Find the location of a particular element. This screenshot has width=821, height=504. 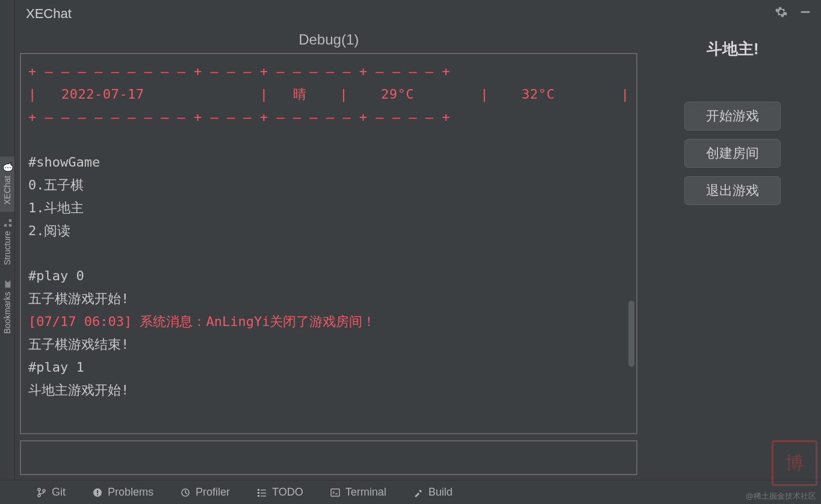

bottom-tab-label: TODO is located at coordinates (288, 492).